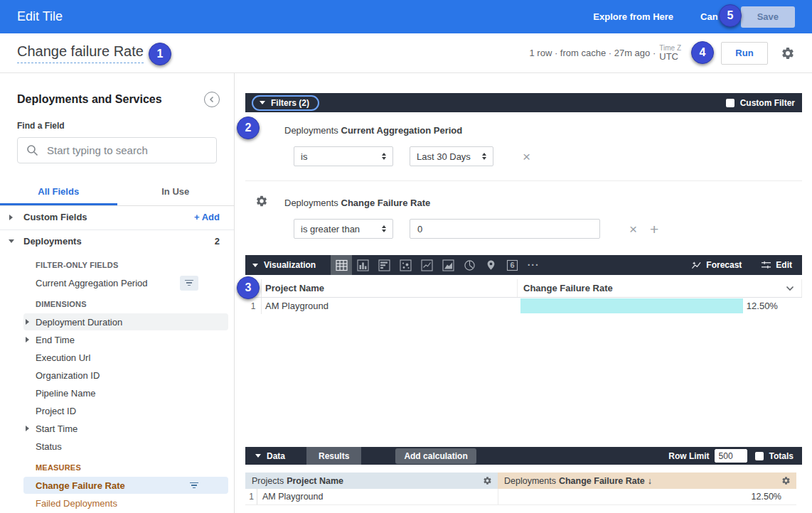  What do you see at coordinates (126, 411) in the screenshot?
I see `field-project-id: Project ID` at bounding box center [126, 411].